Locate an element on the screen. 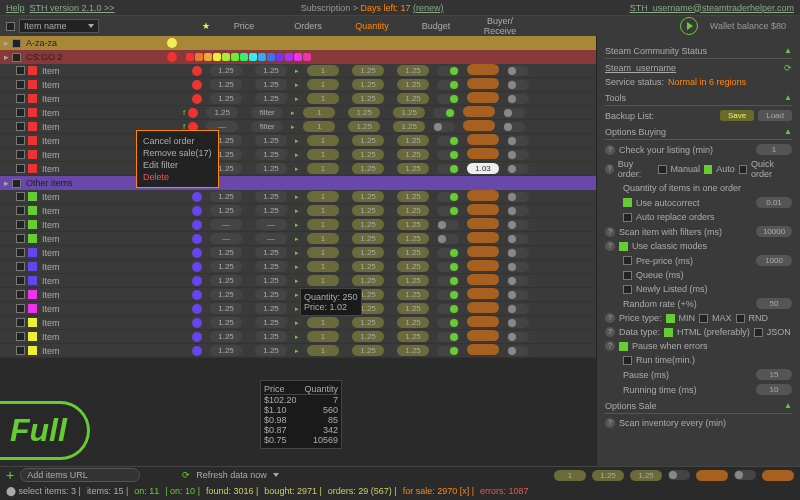 This screenshot has width=800, height=500. item-row: Item f 1.25 filter ▸ 1 1.25 1.25 is located at coordinates (298, 113).